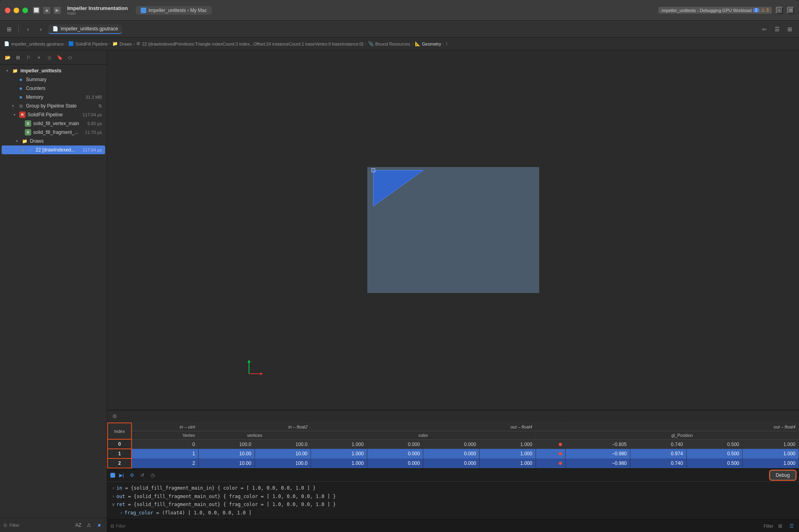 The image size is (799, 532). What do you see at coordinates (365, 44) in the screenshot?
I see `breadcrumb-sep-3: ›` at bounding box center [365, 44].